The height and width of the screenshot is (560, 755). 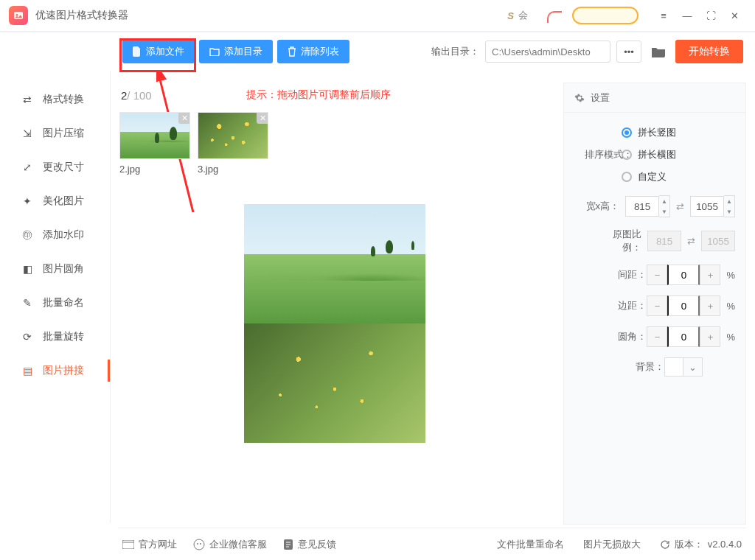 I want to click on margin-unit: %, so click(x=731, y=307).